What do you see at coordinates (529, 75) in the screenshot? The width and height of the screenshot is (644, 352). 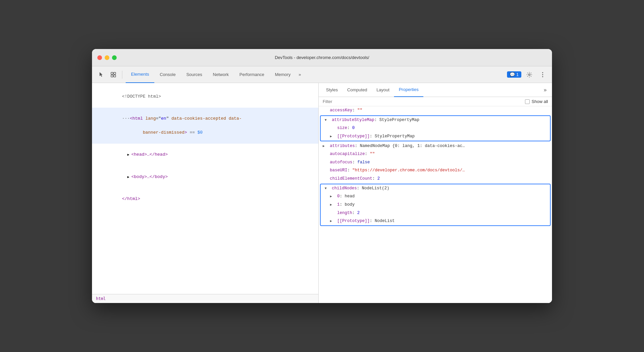 I see `settings-button` at bounding box center [529, 75].